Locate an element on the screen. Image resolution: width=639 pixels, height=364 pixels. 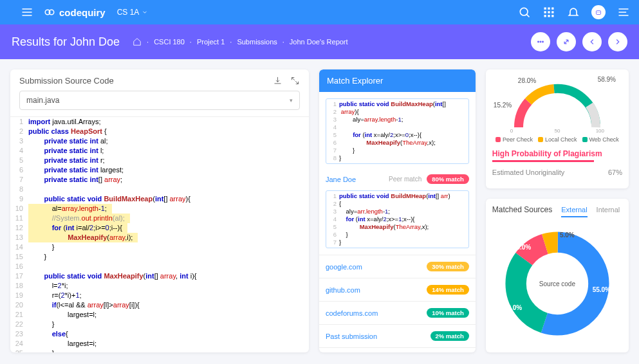
crumb: John Doe's Report is located at coordinates (319, 42).